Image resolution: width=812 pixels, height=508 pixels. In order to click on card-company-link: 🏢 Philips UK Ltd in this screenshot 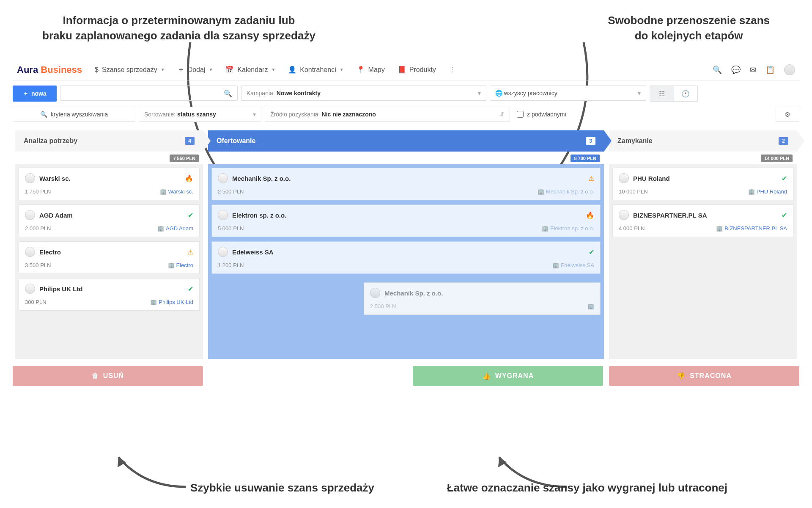, I will do `click(172, 302)`.